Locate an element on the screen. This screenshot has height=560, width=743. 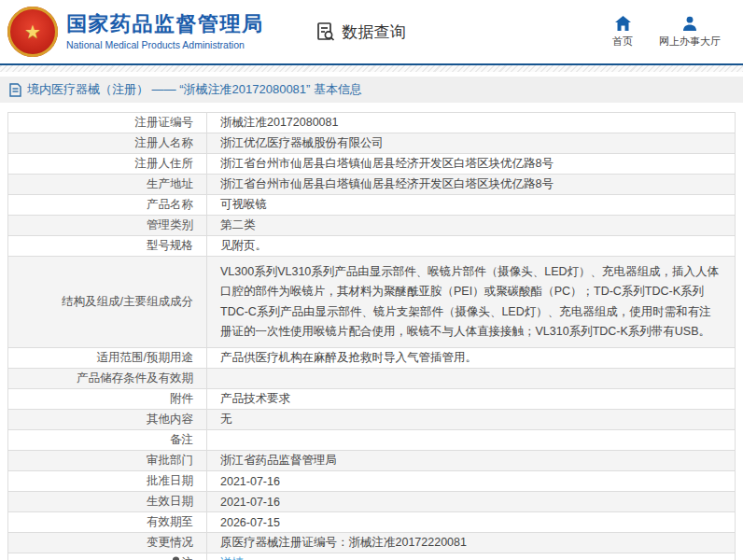
nav-item-service-hall: 网上办事大厅 is located at coordinates (690, 32).